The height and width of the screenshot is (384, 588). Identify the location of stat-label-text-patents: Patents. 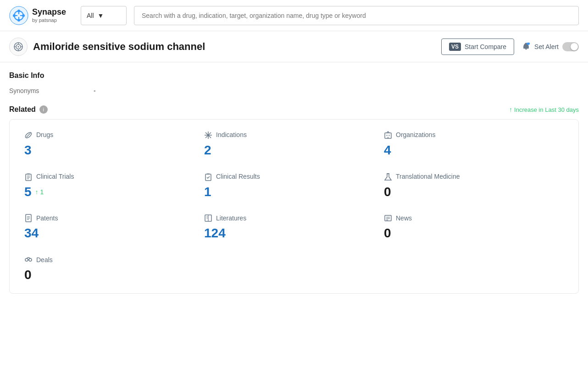
(47, 218).